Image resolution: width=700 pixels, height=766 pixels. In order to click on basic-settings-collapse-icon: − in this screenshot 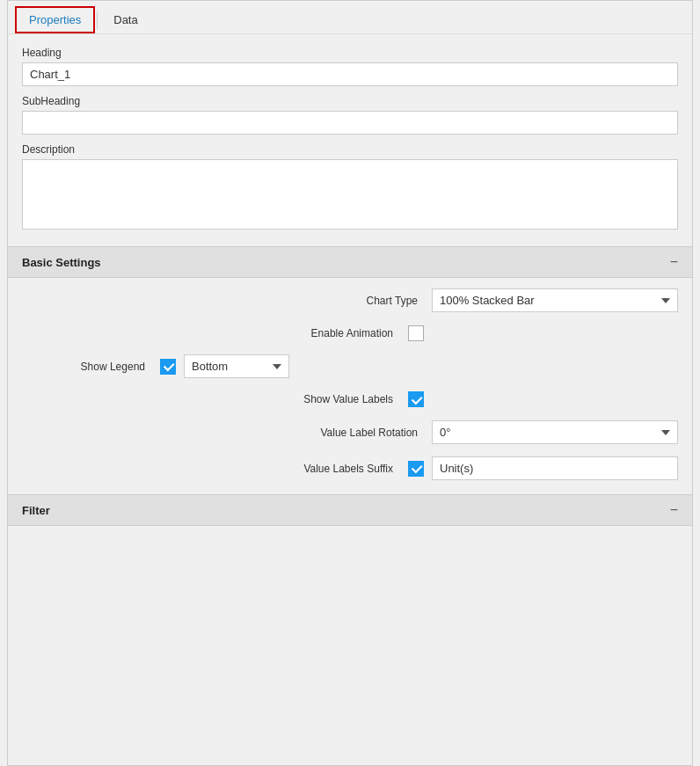, I will do `click(674, 262)`.